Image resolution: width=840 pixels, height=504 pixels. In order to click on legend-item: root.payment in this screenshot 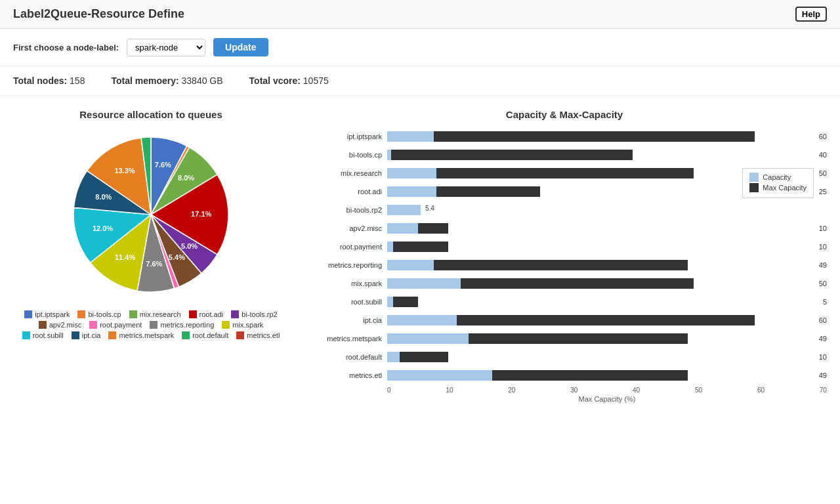, I will do `click(116, 325)`.